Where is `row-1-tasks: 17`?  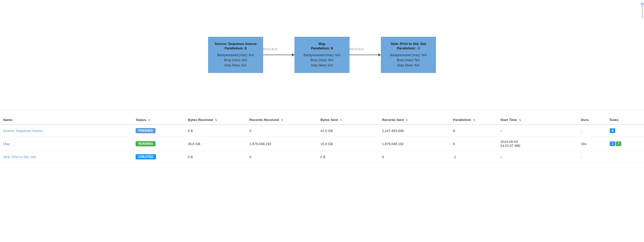
row-1-tasks: 17 is located at coordinates (625, 144).